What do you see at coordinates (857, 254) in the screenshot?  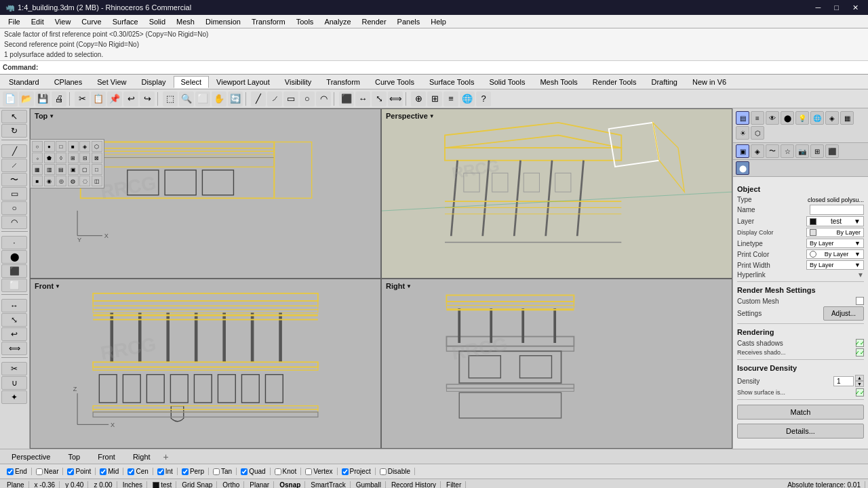 I see `print-color-arrow: ▼` at bounding box center [857, 254].